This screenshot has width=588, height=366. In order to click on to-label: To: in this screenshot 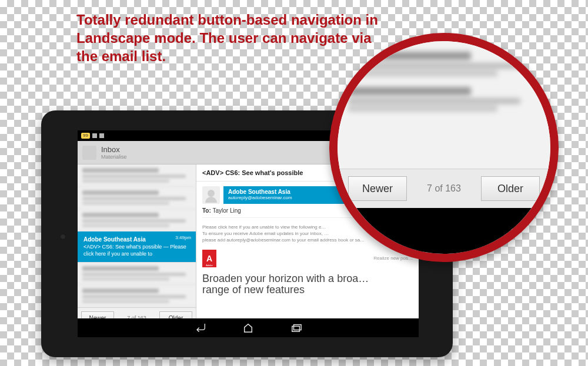, I will do `click(207, 210)`.